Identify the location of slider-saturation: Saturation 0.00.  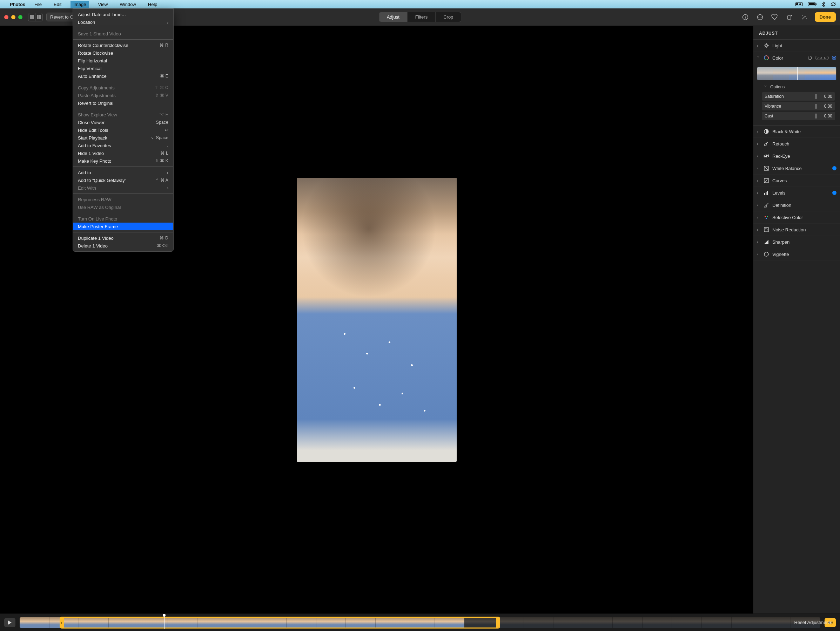
(798, 96).